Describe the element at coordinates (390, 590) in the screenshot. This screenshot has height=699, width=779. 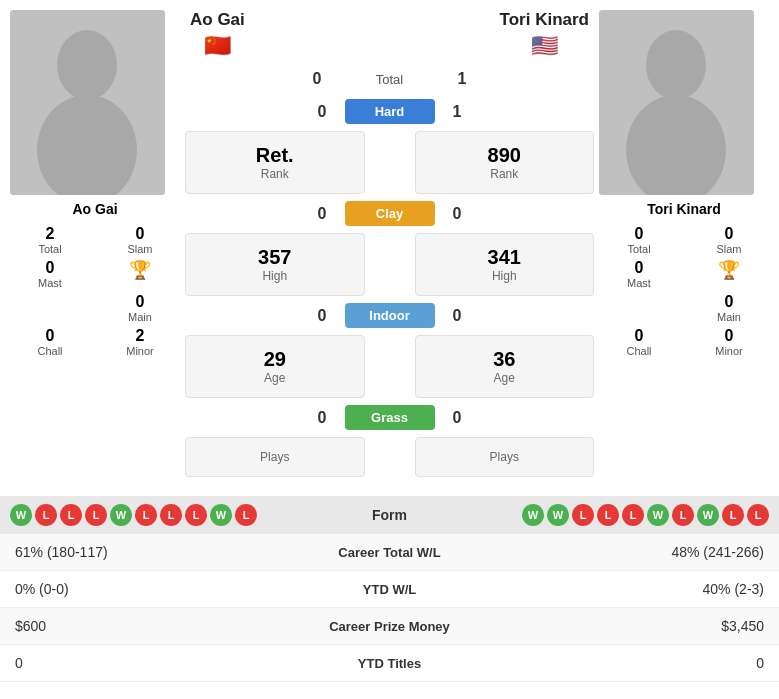
I see `stats-center-1: YTD W/L` at that location.